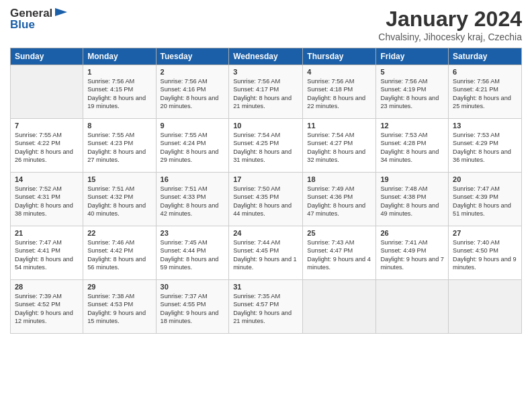 The image size is (532, 411). Describe the element at coordinates (110, 304) in the screenshot. I see `sunset-time: Sunset: 4:53 PM` at that location.